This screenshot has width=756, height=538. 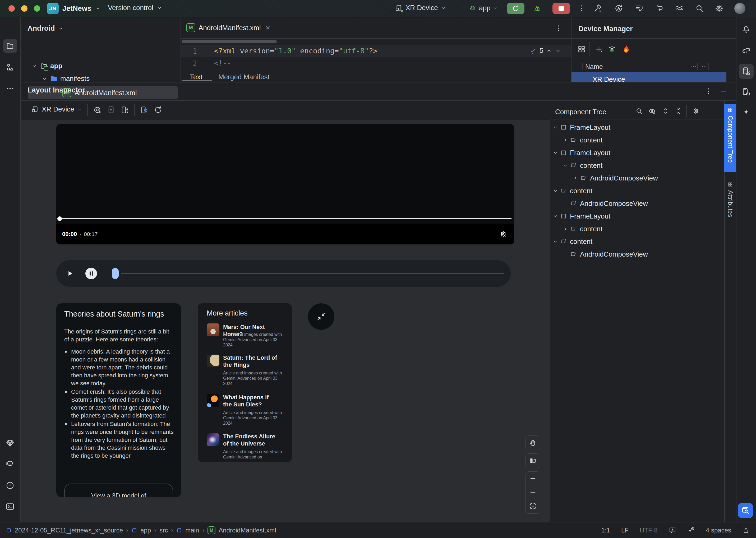 I want to click on avatar, so click(x=740, y=9).